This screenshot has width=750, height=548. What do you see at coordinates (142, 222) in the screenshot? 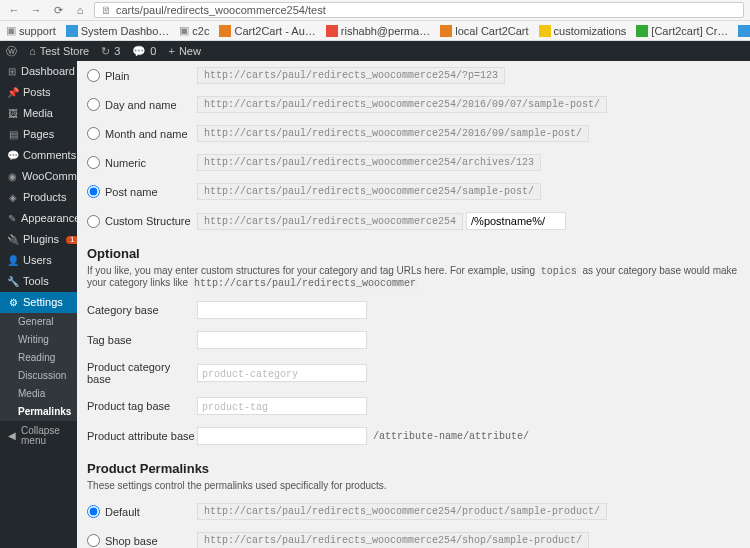
I see `permalink-custom-label: Custom Structure` at bounding box center [142, 222].